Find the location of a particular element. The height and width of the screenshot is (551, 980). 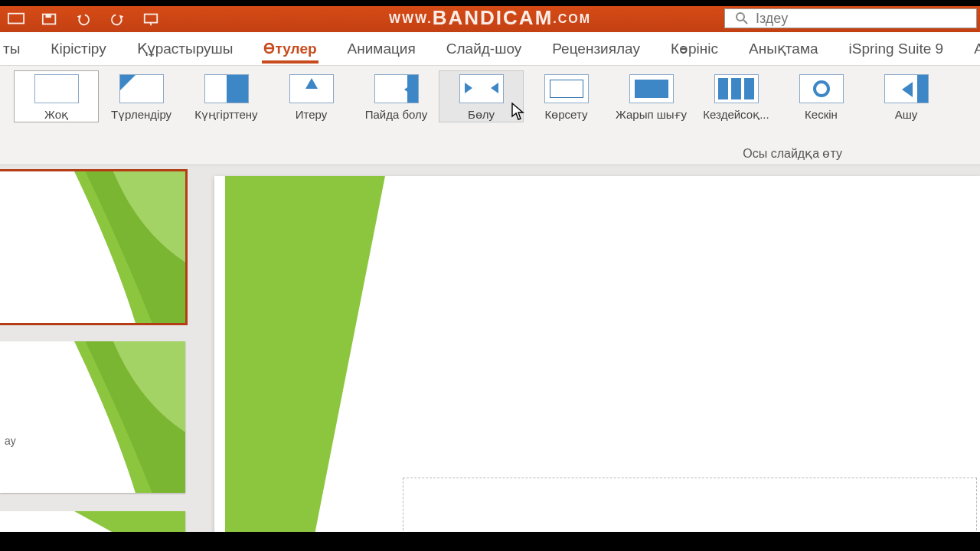

transition-label: Күңгірттену is located at coordinates (227, 115).